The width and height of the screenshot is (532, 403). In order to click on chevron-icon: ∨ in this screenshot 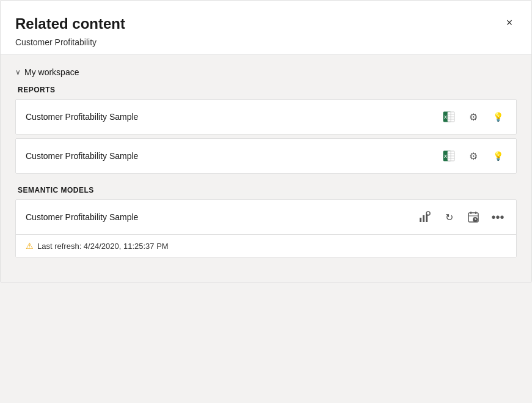, I will do `click(18, 72)`.